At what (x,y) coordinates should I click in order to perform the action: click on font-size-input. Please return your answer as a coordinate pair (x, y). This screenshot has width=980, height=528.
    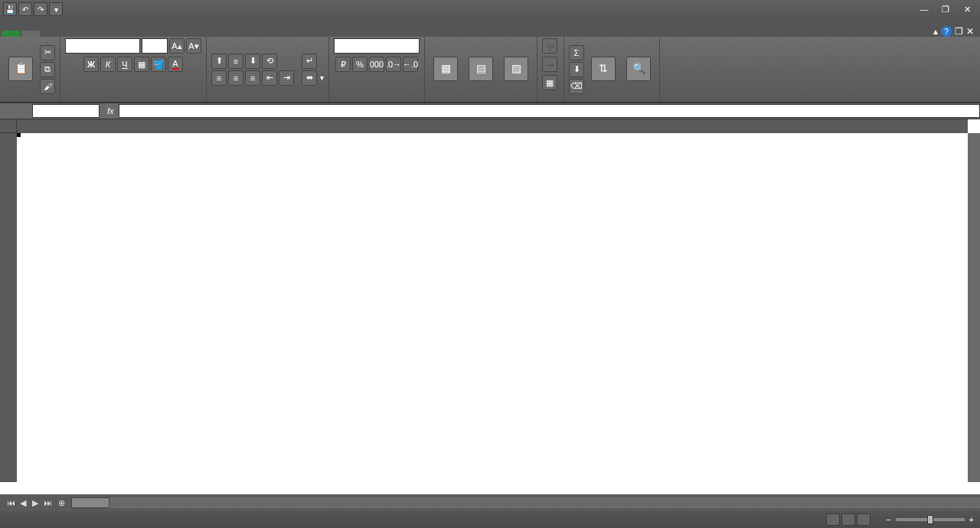
    Looking at the image, I should click on (155, 46).